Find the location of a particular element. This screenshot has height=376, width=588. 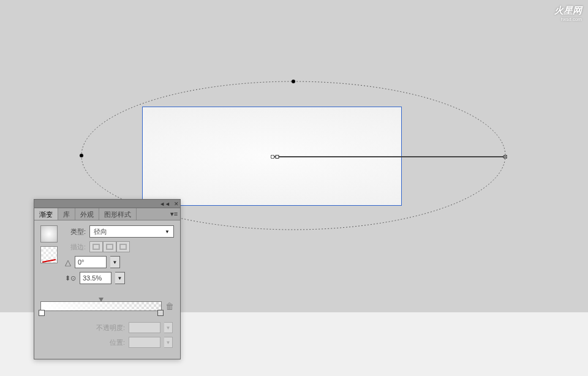

aspect-ratio-icon: ⬍⊙ is located at coordinates (70, 278).